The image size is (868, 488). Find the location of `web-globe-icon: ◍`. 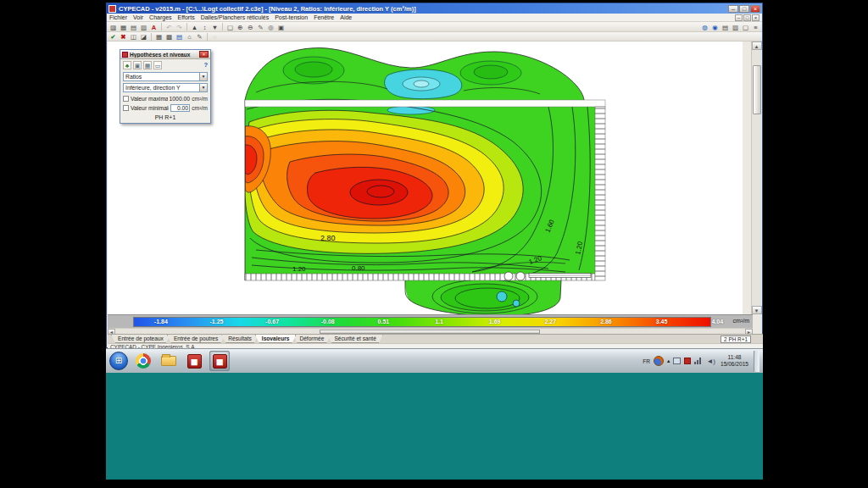

web-globe-icon: ◍ is located at coordinates (705, 27).